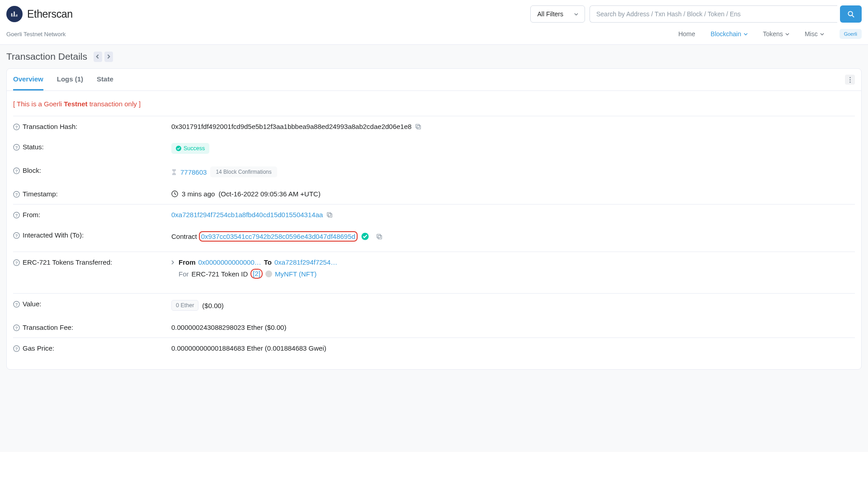 The image size is (868, 504). I want to click on label-value: Value:, so click(32, 304).